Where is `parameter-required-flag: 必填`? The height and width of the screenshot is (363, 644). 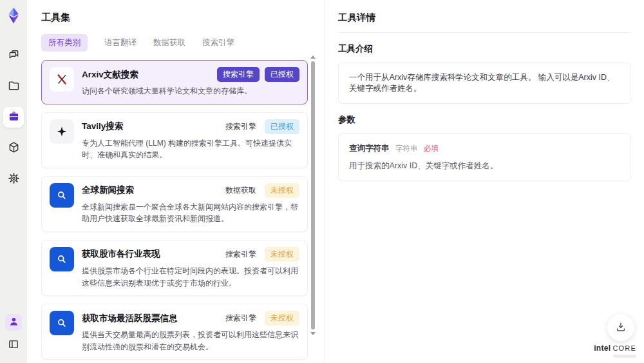
parameter-required-flag: 必填 is located at coordinates (431, 148).